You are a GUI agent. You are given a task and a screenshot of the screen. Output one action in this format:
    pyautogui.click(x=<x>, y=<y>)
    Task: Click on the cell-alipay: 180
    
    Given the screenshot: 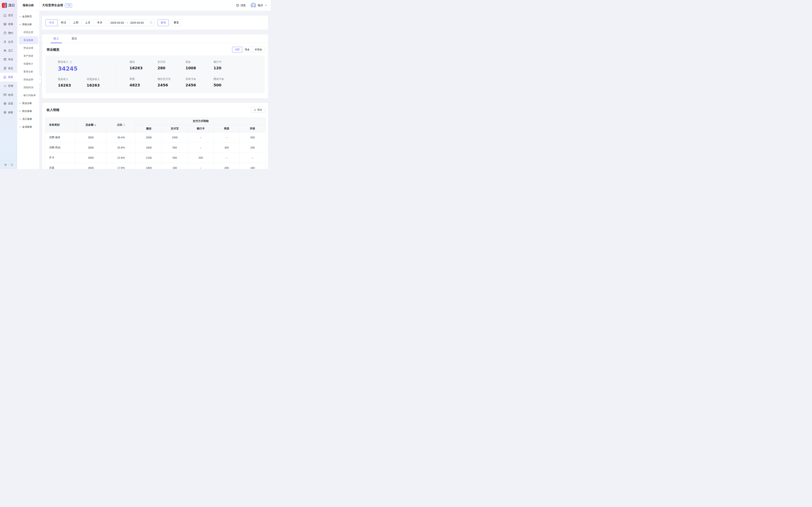 What is the action you would take?
    pyautogui.click(x=175, y=166)
    